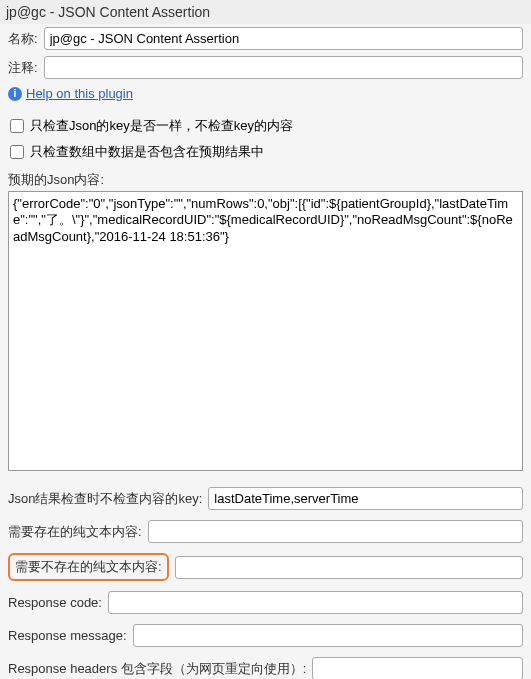  I want to click on must-not-exist-text-input, so click(349, 568).